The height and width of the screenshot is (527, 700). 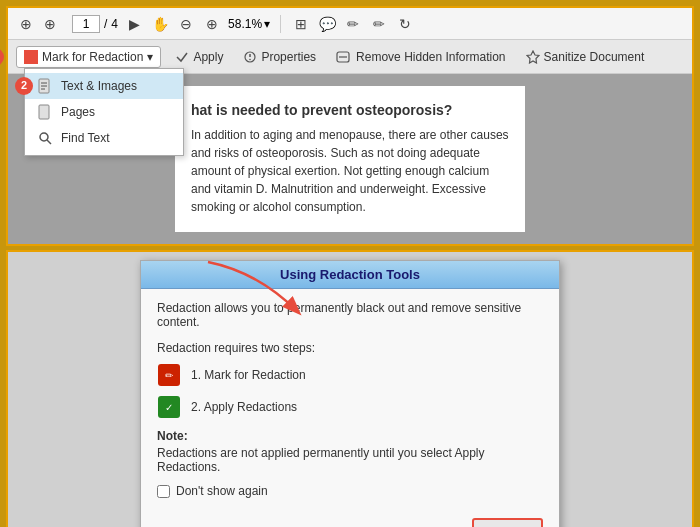 I want to click on step-2-icon: ✓, so click(x=169, y=407).